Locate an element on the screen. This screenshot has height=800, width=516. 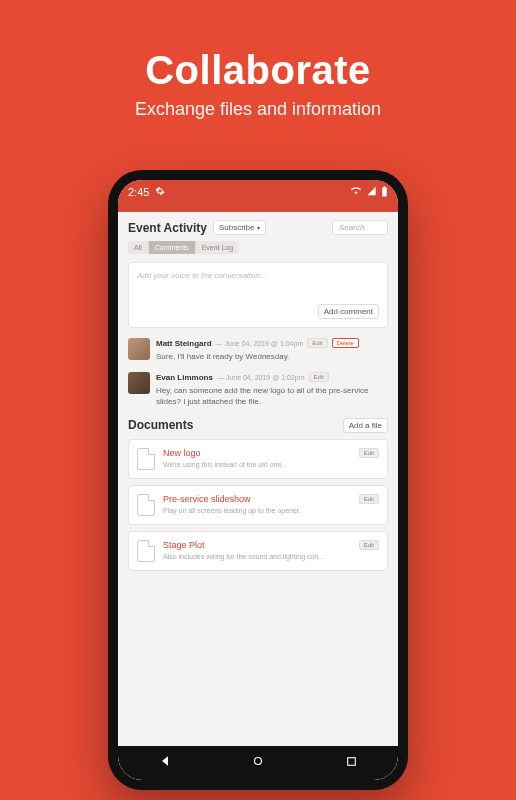
gear-icon is located at coordinates (160, 192).